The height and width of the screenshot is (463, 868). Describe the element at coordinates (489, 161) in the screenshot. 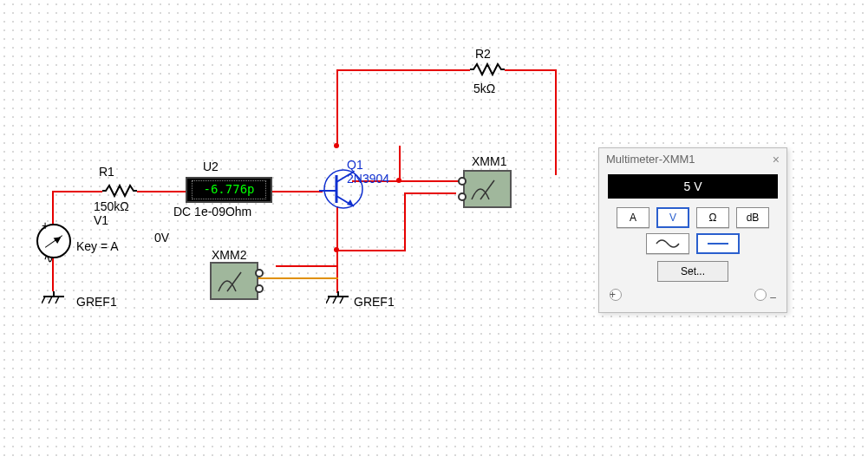

I see `ref-XMM1: XMM1` at that location.